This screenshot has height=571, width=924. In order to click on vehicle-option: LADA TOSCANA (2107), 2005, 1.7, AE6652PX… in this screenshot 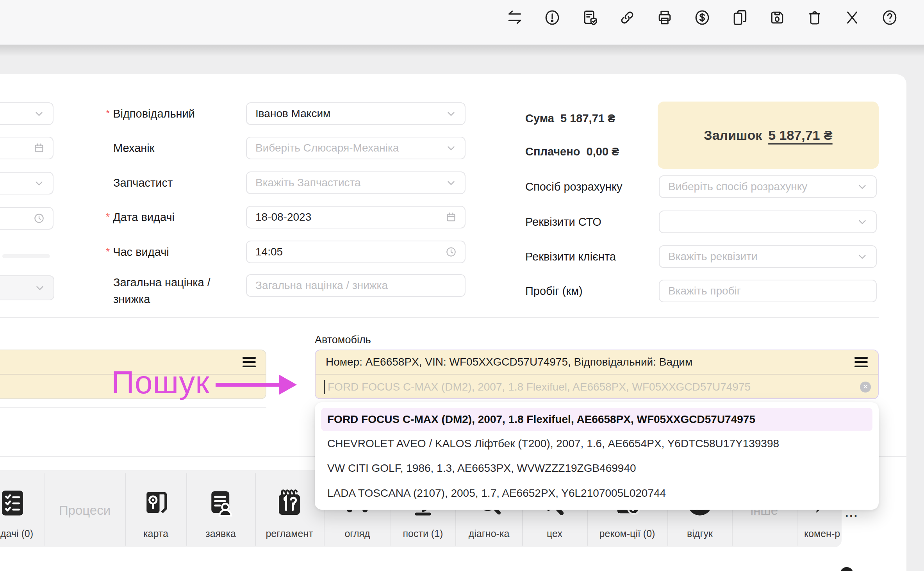, I will do `click(597, 493)`.